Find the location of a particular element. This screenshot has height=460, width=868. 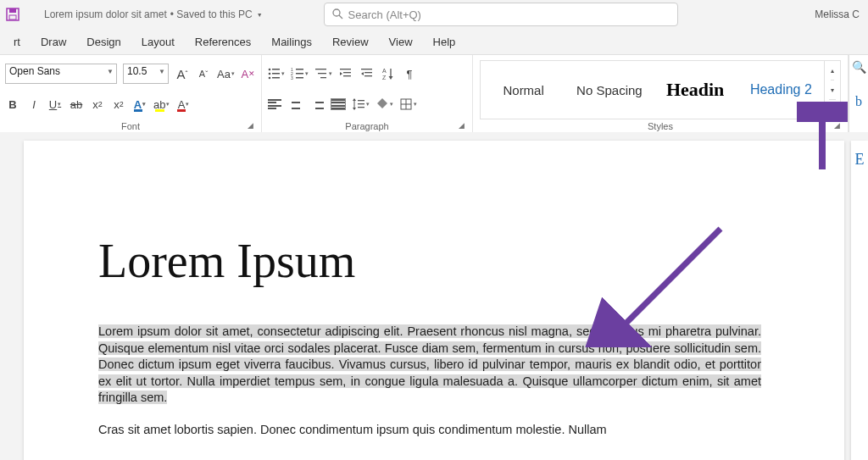

align-center-button is located at coordinates (296, 104).